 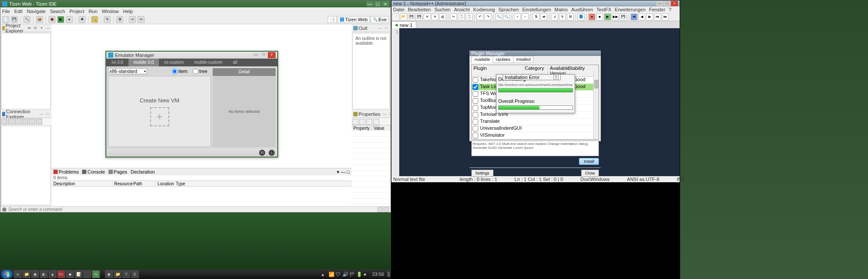 What do you see at coordinates (596, 105) in the screenshot?
I see `scrollbar` at bounding box center [596, 105].